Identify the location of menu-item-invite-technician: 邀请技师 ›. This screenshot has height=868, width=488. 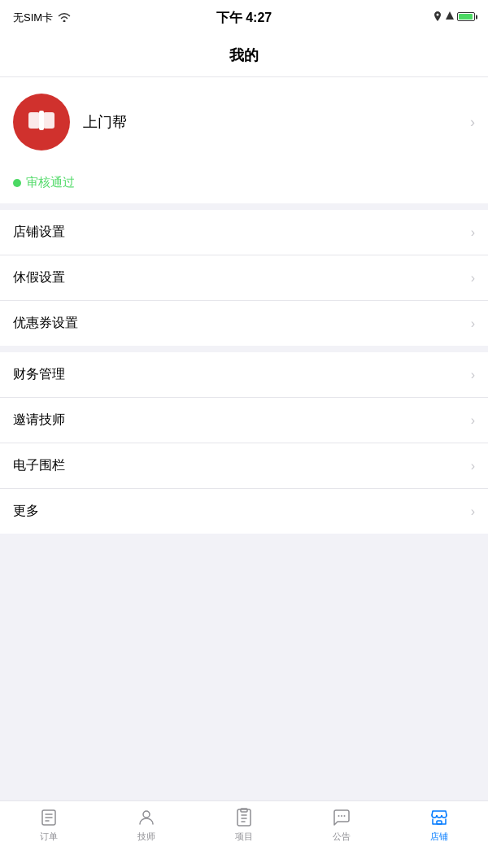
(244, 421).